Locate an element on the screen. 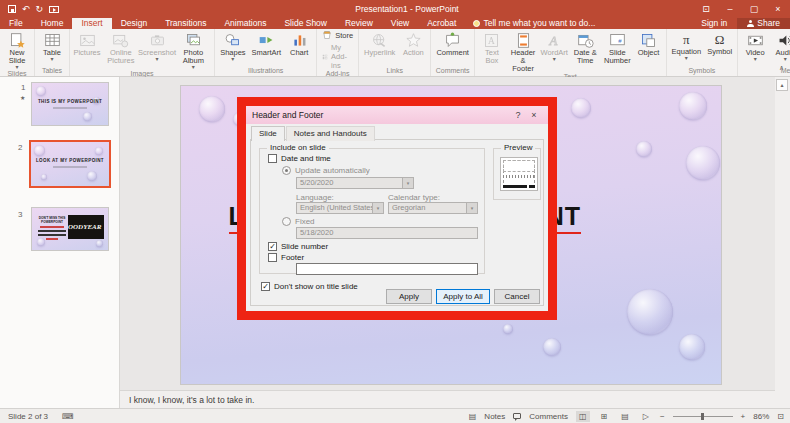  zoom-percentage: 86% is located at coordinates (761, 416).